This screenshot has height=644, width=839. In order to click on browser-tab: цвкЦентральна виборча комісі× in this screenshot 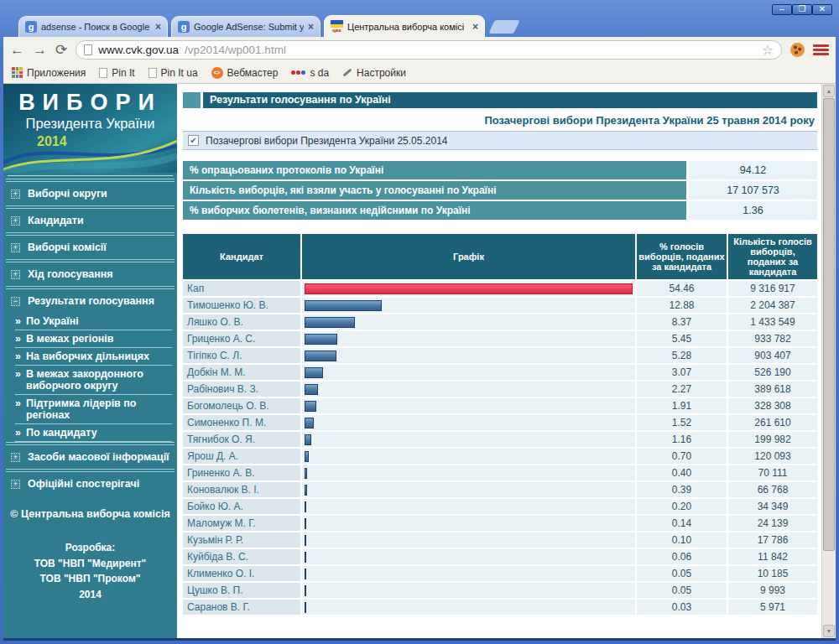, I will do `click(404, 26)`.